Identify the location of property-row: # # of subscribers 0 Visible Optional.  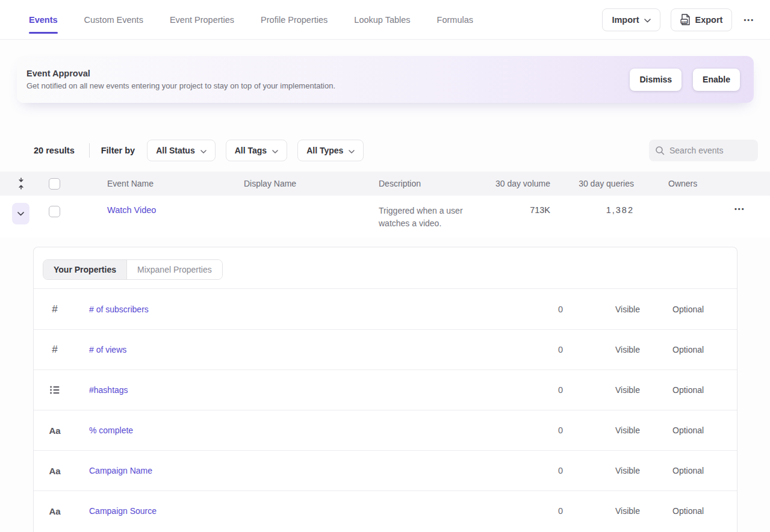
(385, 309).